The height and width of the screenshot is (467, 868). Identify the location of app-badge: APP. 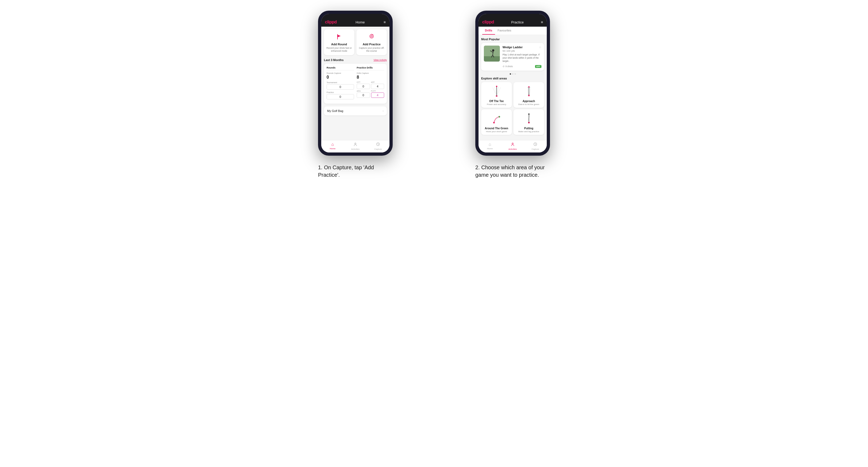
(538, 67).